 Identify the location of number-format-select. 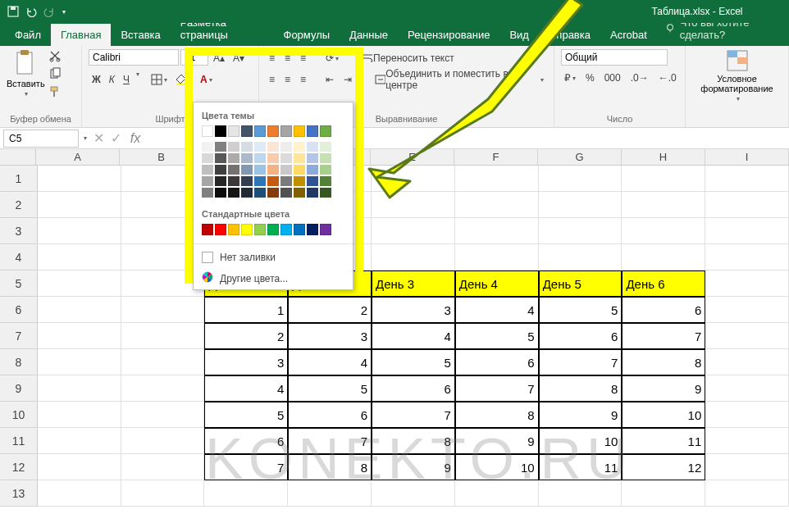
(614, 57).